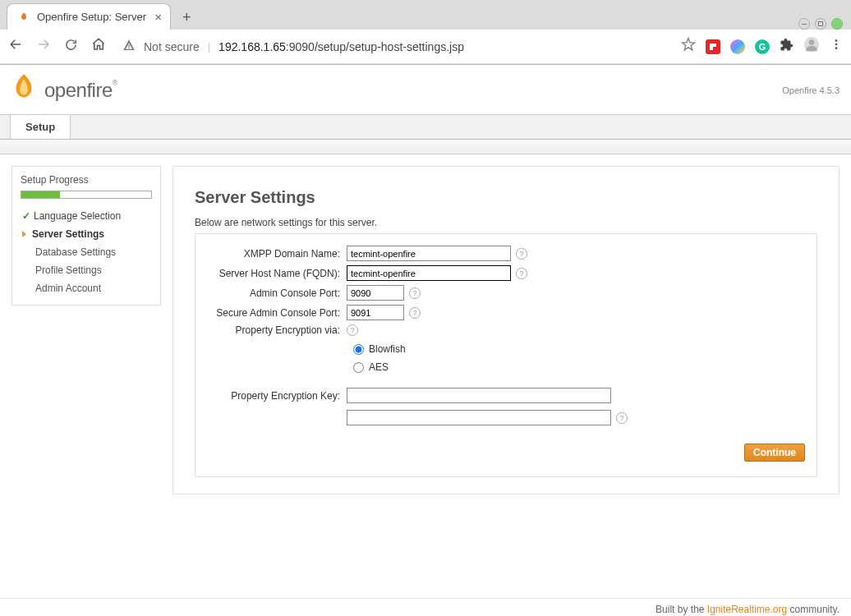 The image size is (851, 616). Describe the element at coordinates (479, 417) in the screenshot. I see `encryption-key-confirm-input` at that location.